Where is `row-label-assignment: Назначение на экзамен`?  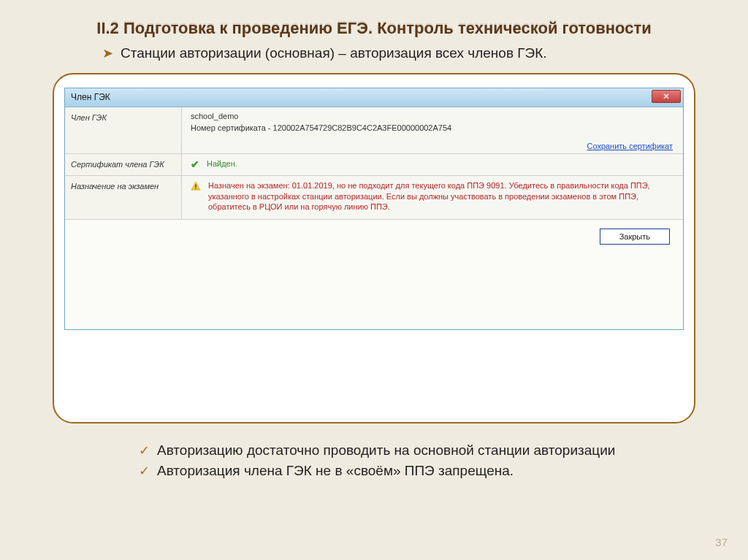
row-label-assignment: Назначение на экзамен is located at coordinates (123, 197).